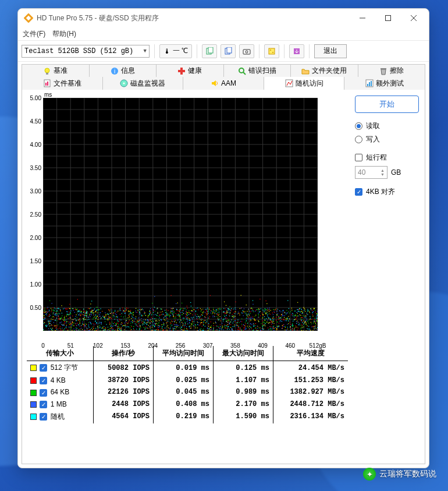  I want to click on copy-info-button, so click(228, 51).